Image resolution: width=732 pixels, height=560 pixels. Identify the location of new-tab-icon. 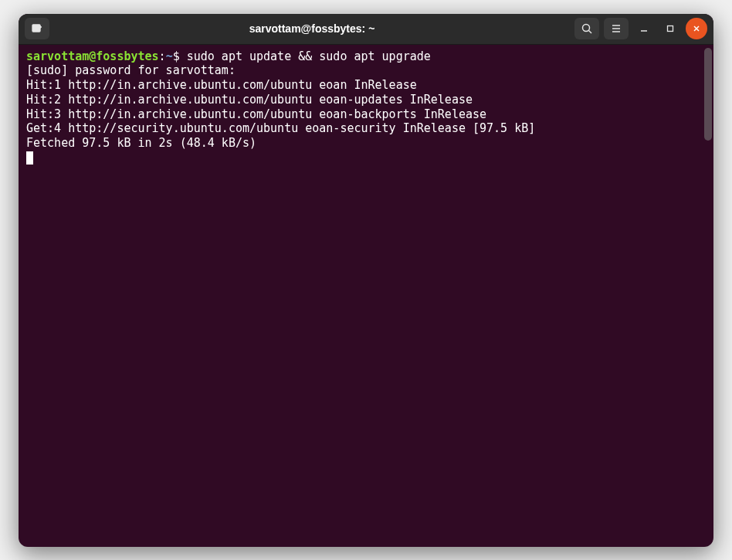
(37, 29).